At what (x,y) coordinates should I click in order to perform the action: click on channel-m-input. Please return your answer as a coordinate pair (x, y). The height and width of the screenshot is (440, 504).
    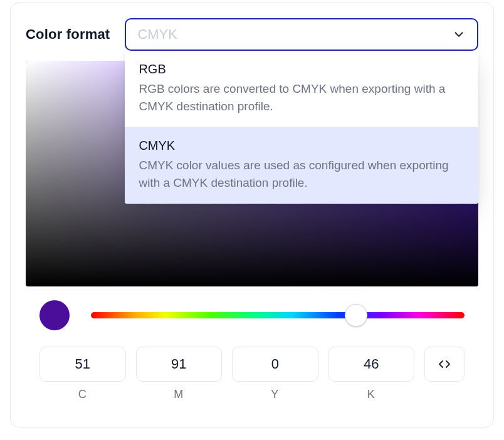
    Looking at the image, I should click on (179, 364).